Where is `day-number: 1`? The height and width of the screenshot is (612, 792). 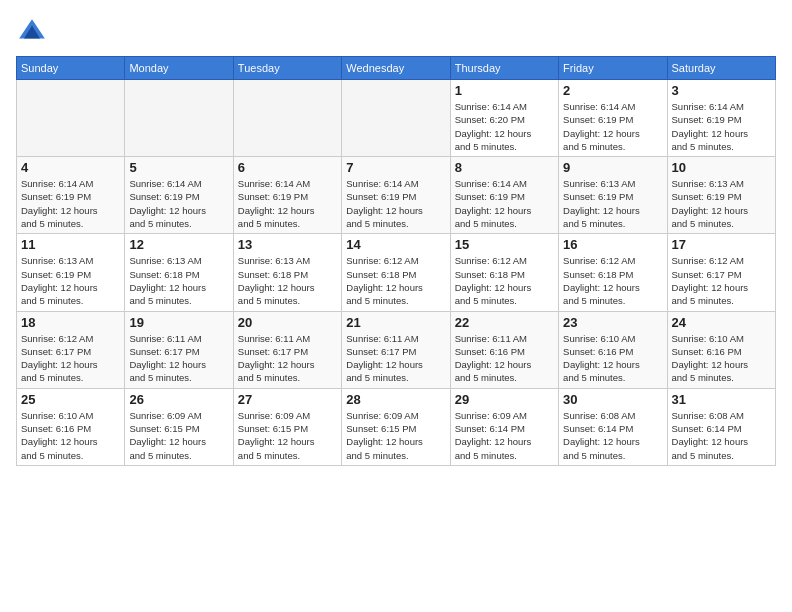
day-number: 1 is located at coordinates (504, 90).